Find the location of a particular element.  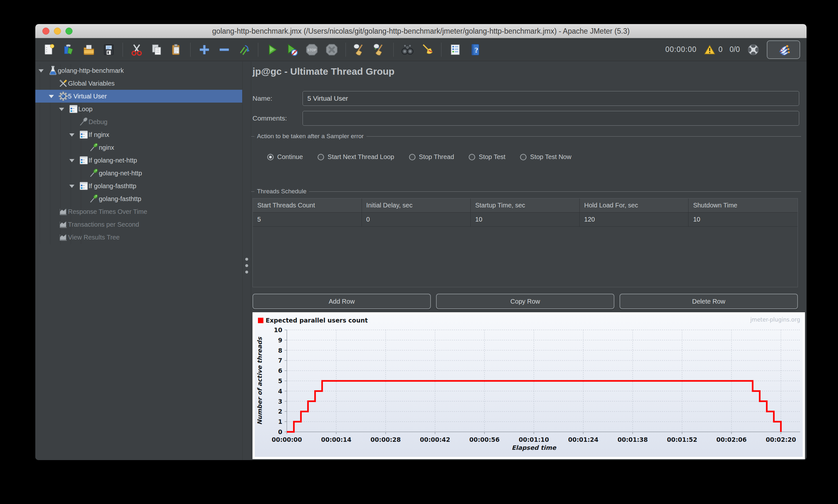

remove-button is located at coordinates (224, 50).